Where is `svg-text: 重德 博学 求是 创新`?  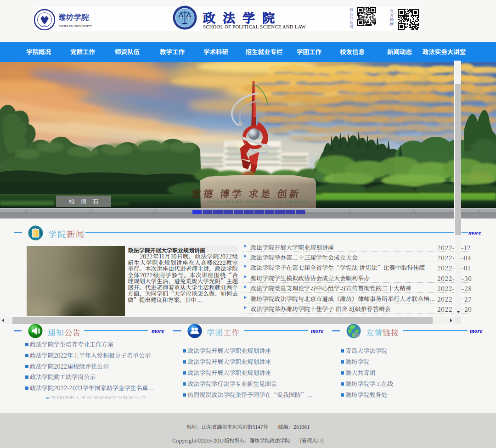
svg-text: 重德 博学 求是 创新 is located at coordinates (246, 193).